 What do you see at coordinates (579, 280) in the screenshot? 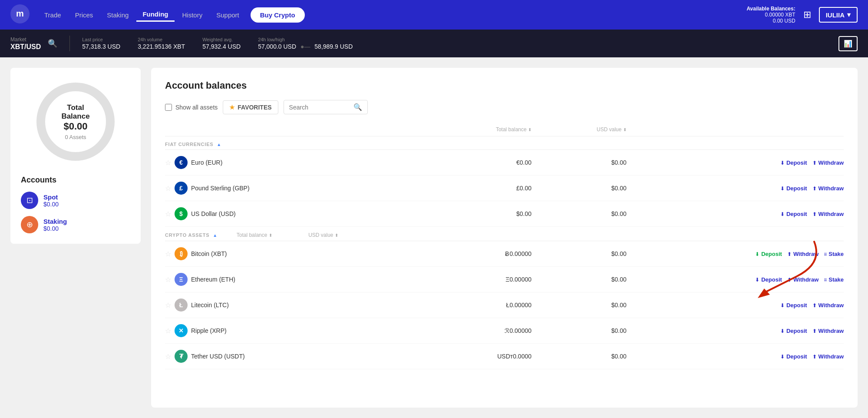
I see `eth-usd: $0.00` at bounding box center [579, 280].